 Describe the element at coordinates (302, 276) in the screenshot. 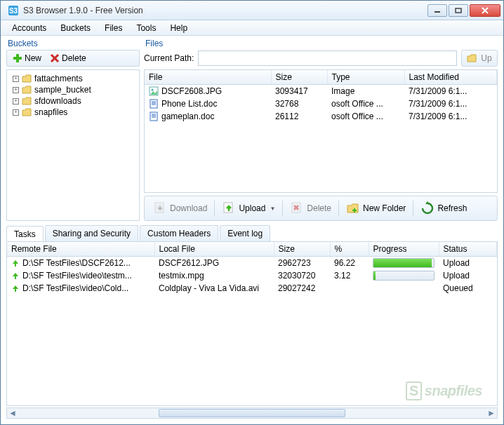

I see `task-size: 32030720` at that location.